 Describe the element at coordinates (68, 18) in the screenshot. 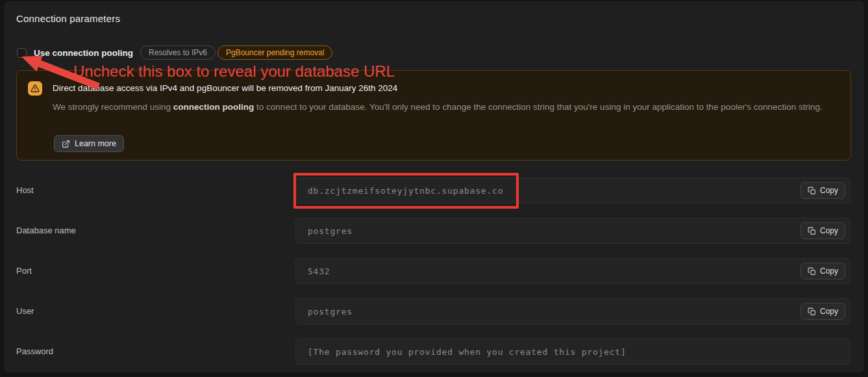

I see `page-title: Connection parameters` at that location.